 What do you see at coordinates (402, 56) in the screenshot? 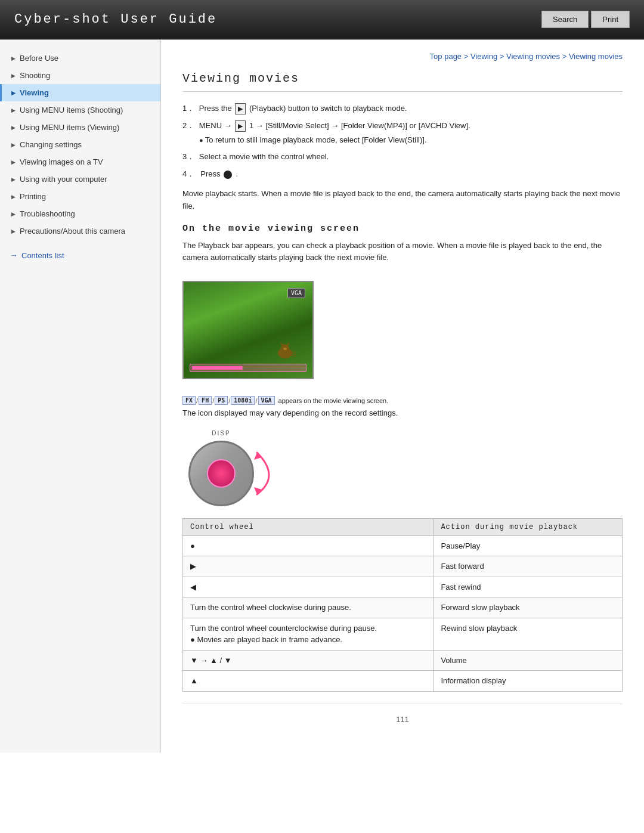
I see `breadcrumb: Top page > Viewing > Viewing movies > Vi…` at bounding box center [402, 56].